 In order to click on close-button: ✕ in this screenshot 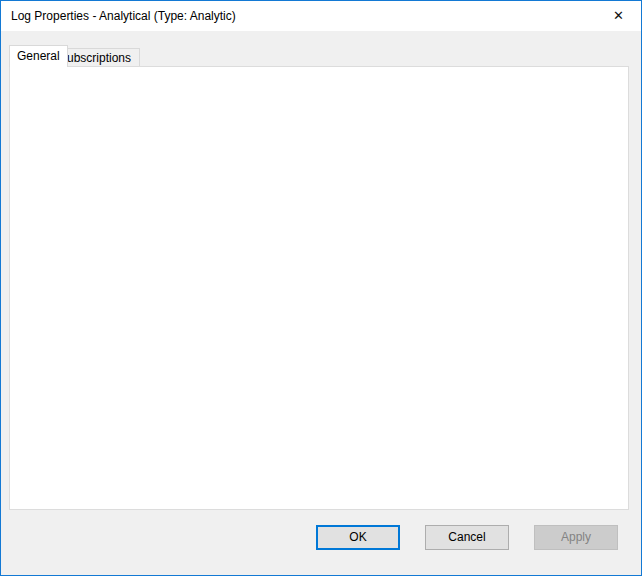, I will do `click(618, 16)`.